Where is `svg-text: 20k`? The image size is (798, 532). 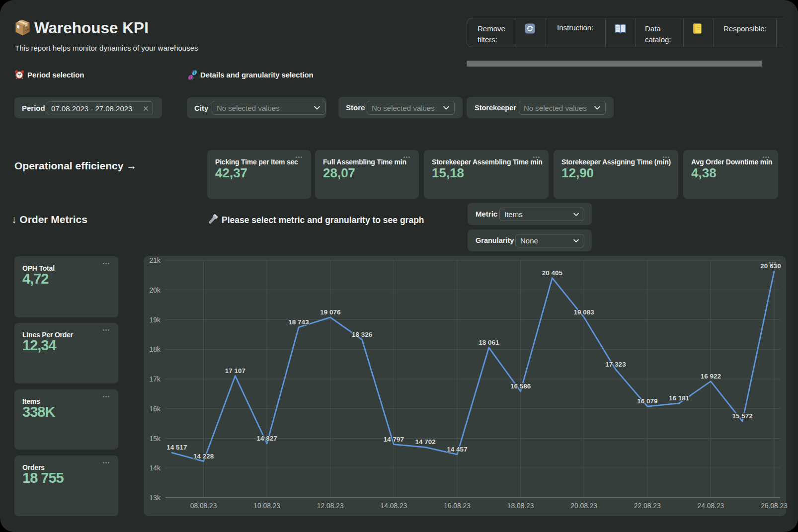
svg-text: 20k is located at coordinates (155, 290).